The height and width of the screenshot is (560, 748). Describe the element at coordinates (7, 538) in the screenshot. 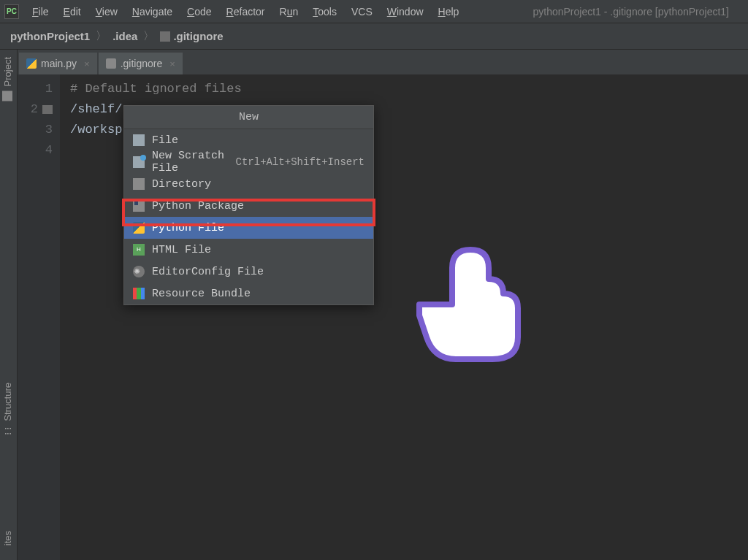

I see `tool-label: ites` at that location.